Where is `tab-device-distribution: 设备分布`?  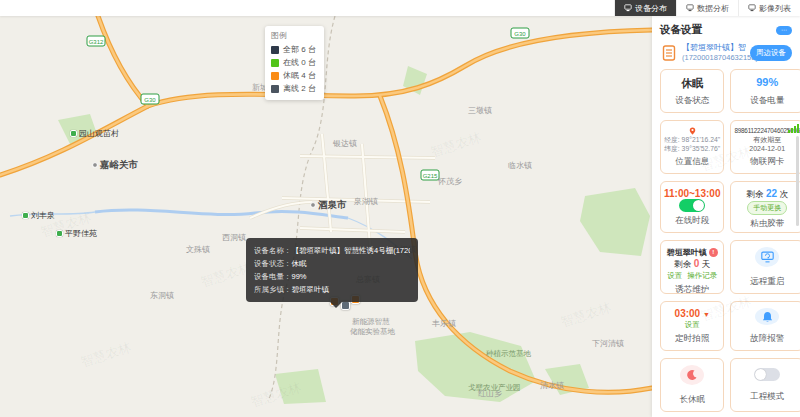 tab-device-distribution: 设备分布 is located at coordinates (645, 8).